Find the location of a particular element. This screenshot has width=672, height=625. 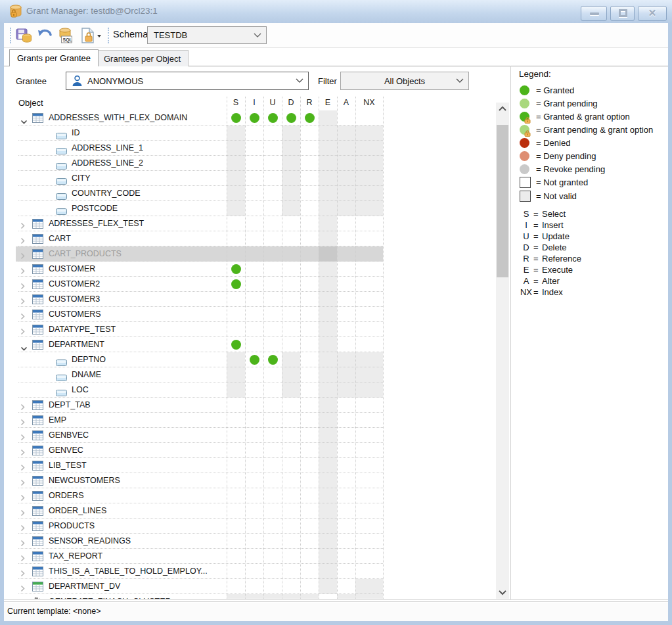

grid-row: ADRESSES_FLEX_TEST is located at coordinates (200, 223).